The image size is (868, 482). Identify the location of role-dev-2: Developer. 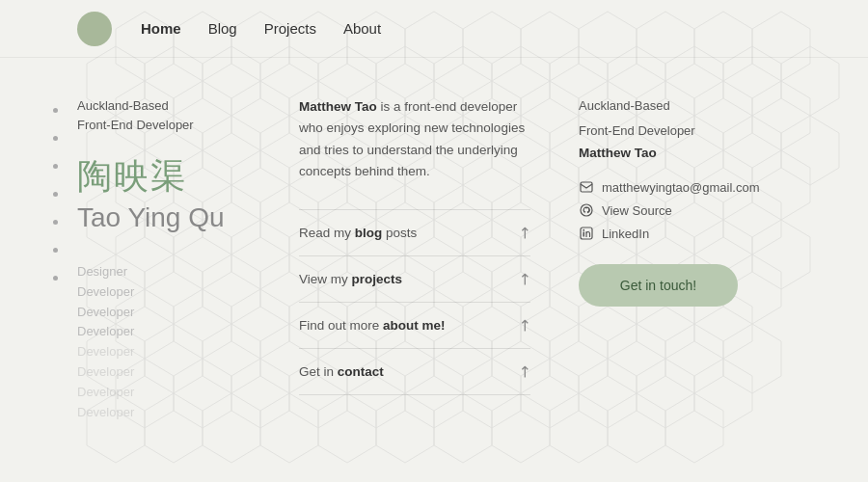
(174, 312).